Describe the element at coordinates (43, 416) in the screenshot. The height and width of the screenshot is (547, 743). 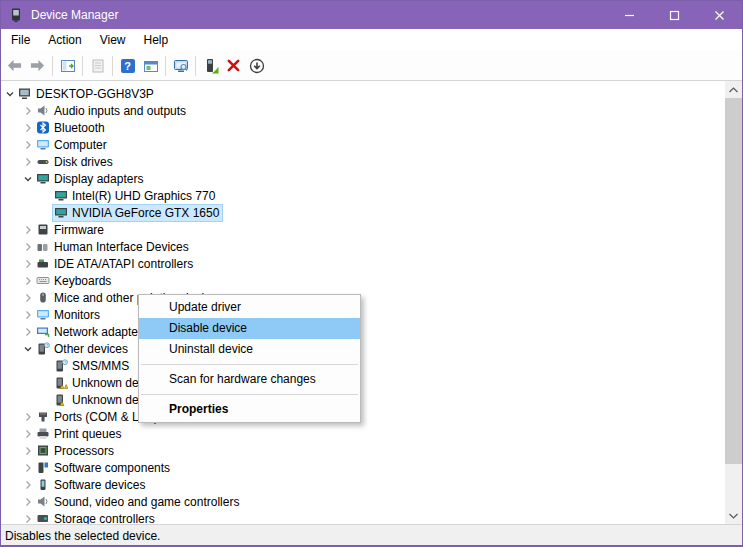
I see `port-icon` at that location.